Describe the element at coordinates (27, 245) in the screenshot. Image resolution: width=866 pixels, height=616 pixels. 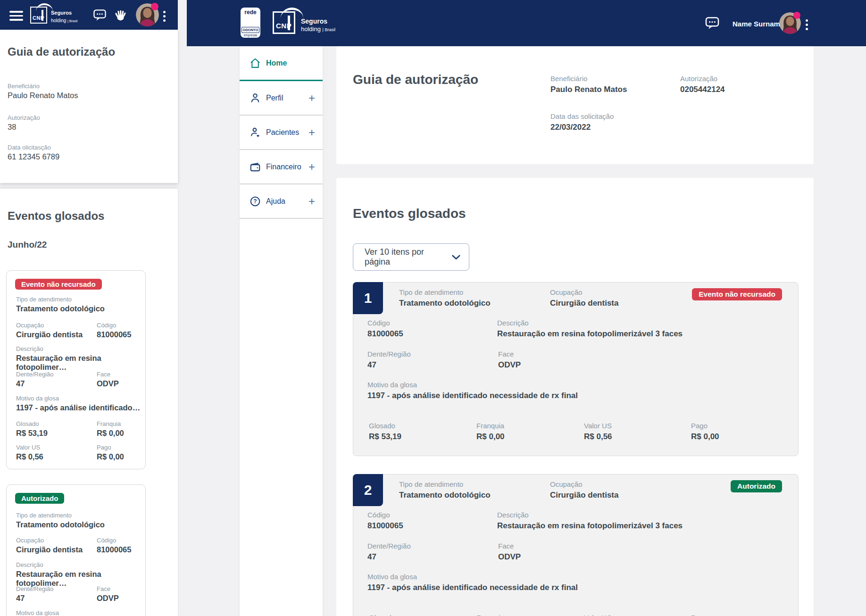
I see `month-heading: Junho/22` at that location.